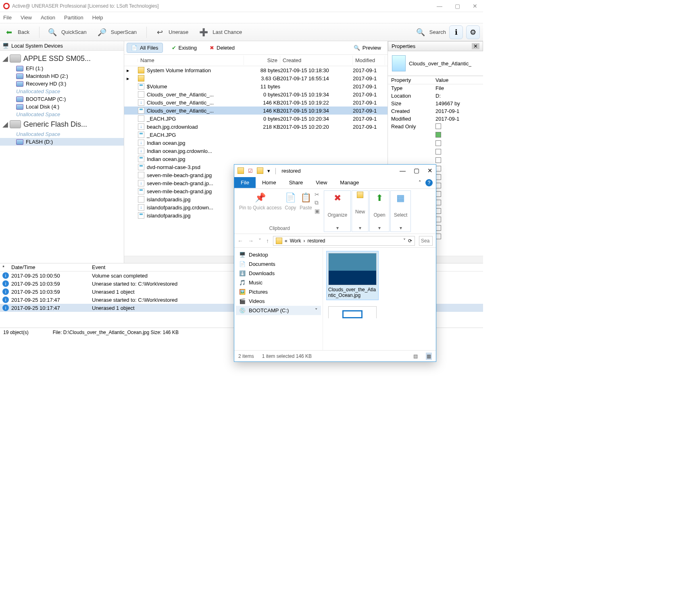  I want to click on properties-close-icon: ✕, so click(476, 46).